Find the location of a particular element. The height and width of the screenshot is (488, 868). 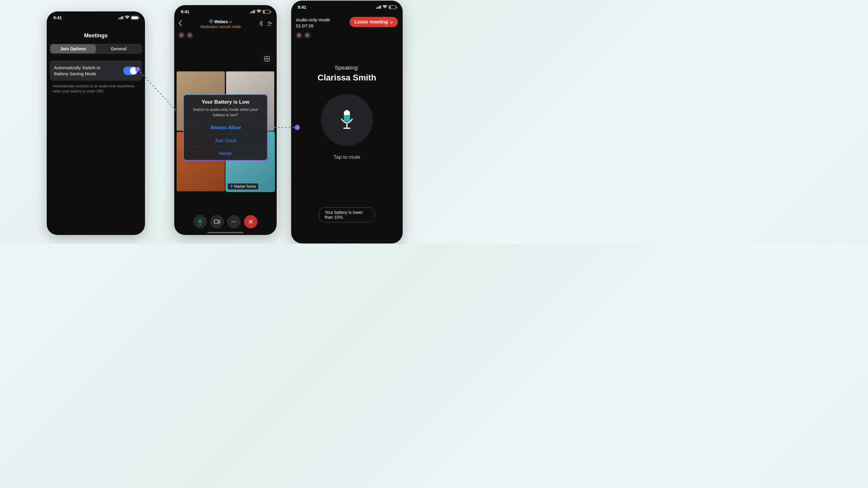

leave-meeting-button: Leave meeting is located at coordinates (374, 22).